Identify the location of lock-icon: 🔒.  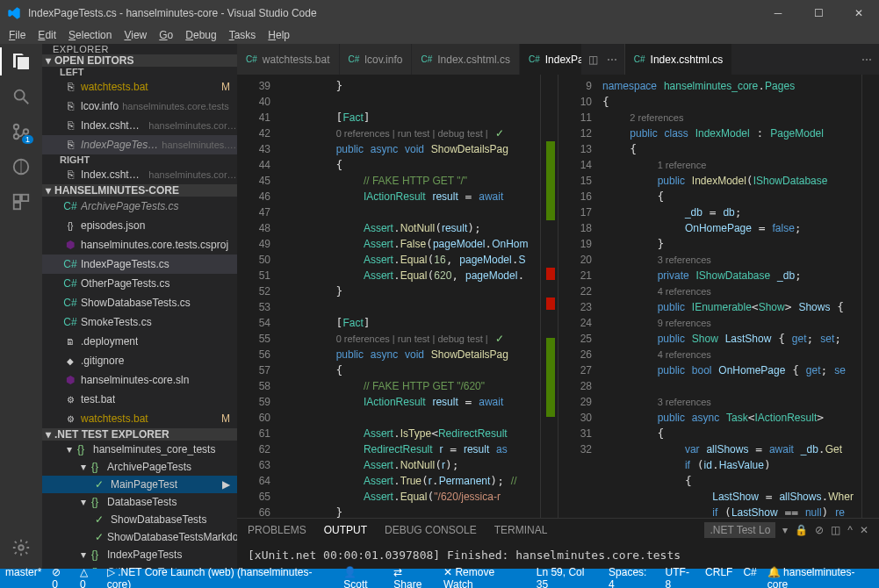
(801, 530).